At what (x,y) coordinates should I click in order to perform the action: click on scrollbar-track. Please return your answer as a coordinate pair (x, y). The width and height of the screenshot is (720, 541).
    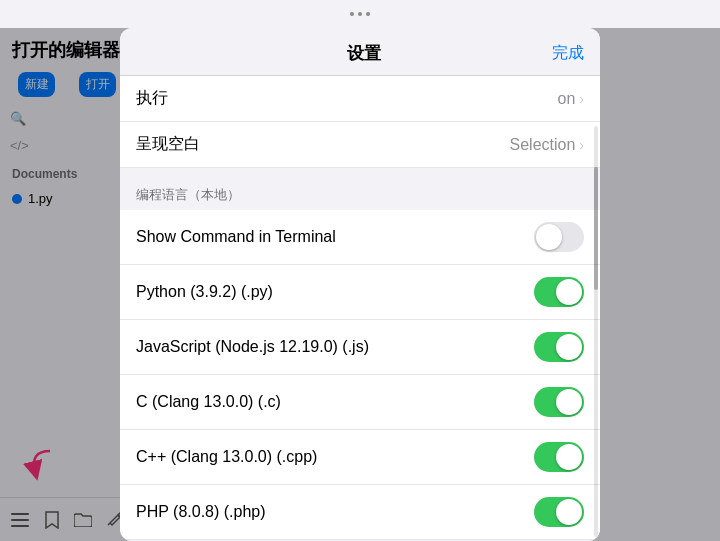
    Looking at the image, I should click on (596, 332).